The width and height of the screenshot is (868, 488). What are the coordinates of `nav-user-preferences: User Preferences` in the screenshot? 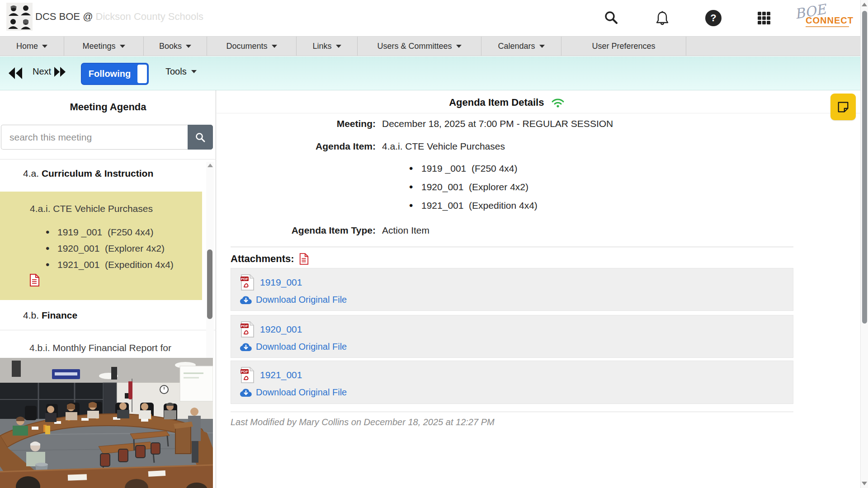 It's located at (624, 46).